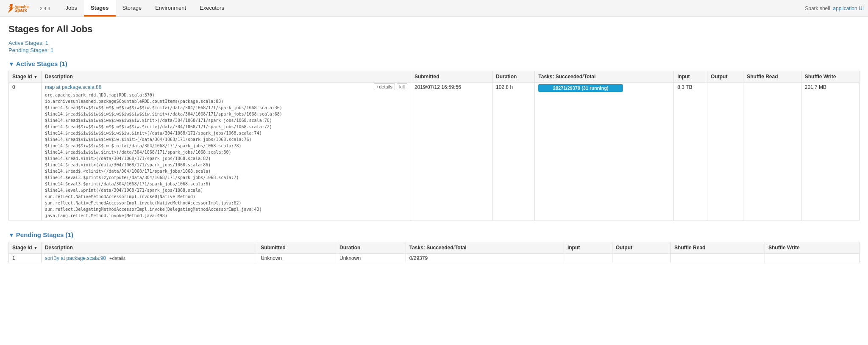 Image resolution: width=868 pixels, height=345 pixels. I want to click on pending-stage-submitted: Unknown, so click(297, 258).